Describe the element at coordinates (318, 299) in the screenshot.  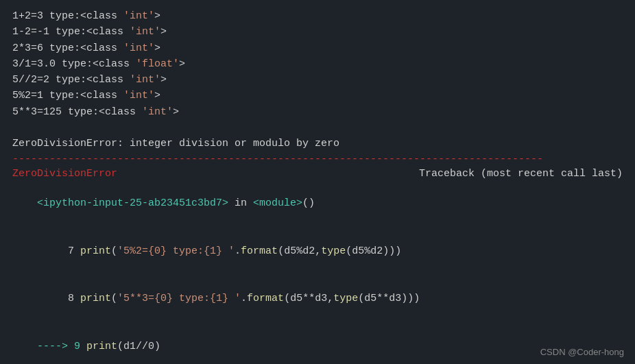
I see `code-line-8: 8 print('5**3={0} type:{1} '.format(d5**…` at that location.